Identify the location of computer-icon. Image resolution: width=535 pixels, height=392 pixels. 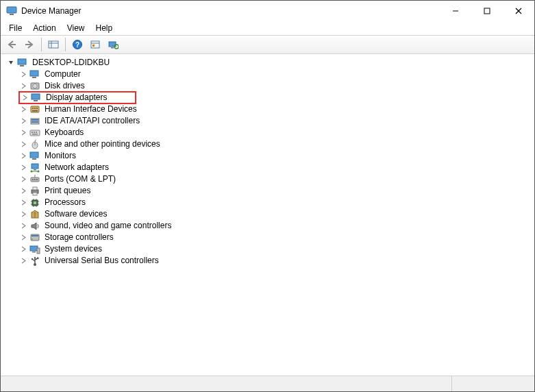
(23, 63).